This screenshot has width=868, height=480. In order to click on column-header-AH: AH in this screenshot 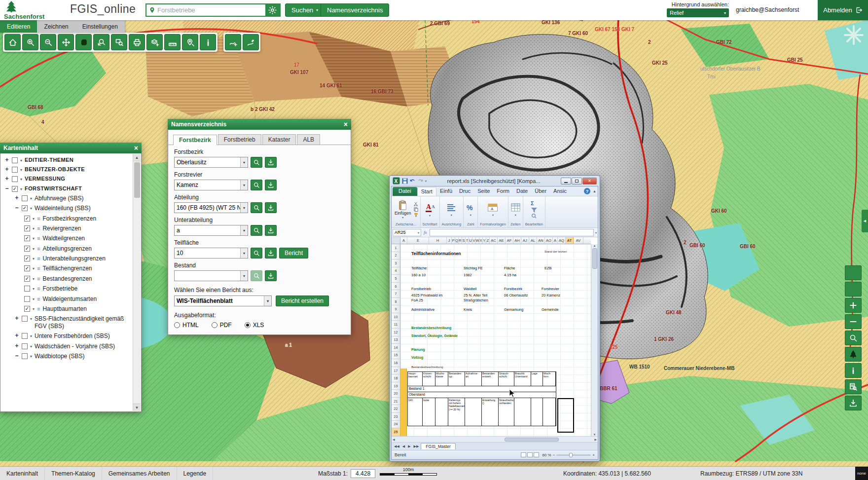, I will do `click(517, 241)`.